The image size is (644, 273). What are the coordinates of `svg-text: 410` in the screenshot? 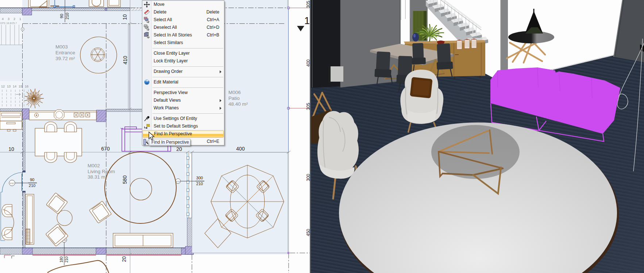 It's located at (125, 60).